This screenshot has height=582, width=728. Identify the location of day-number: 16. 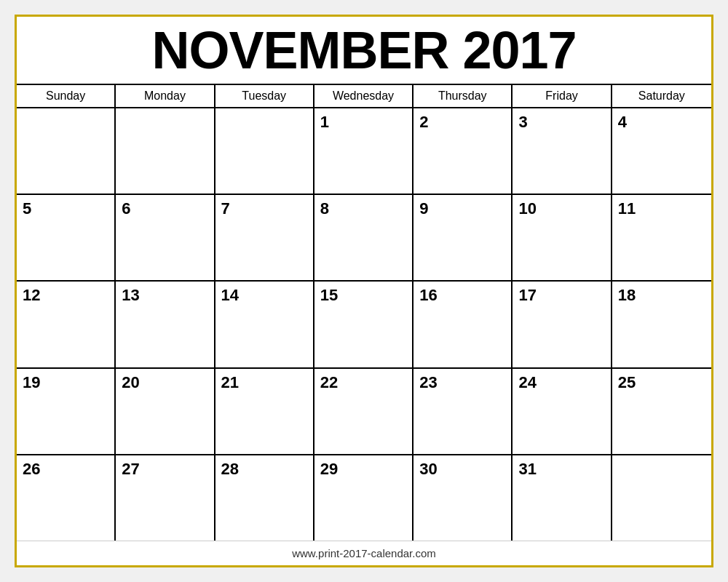
(428, 295).